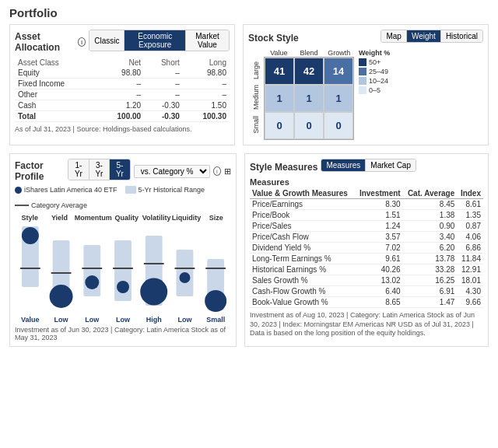 This screenshot has height=448, width=498. Describe the element at coordinates (30, 320) in the screenshot. I see `fp-bottom-label: Value` at that location.